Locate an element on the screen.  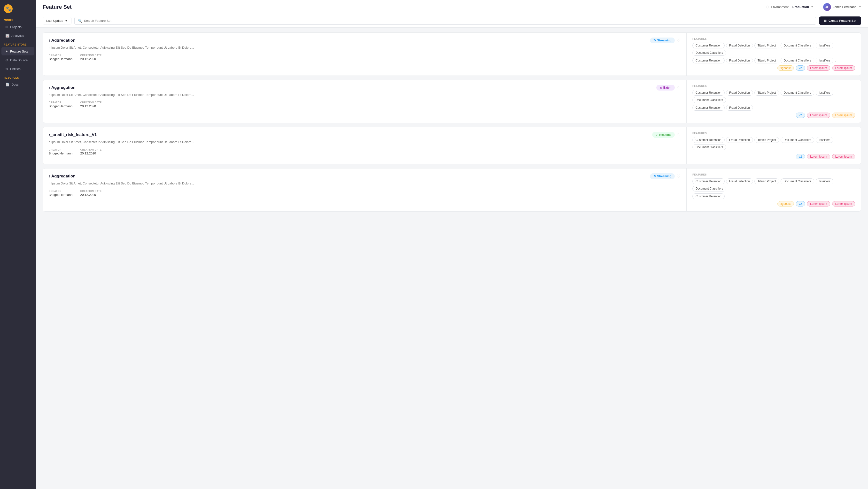
filter-chevron-icon: ▼ is located at coordinates (66, 21).